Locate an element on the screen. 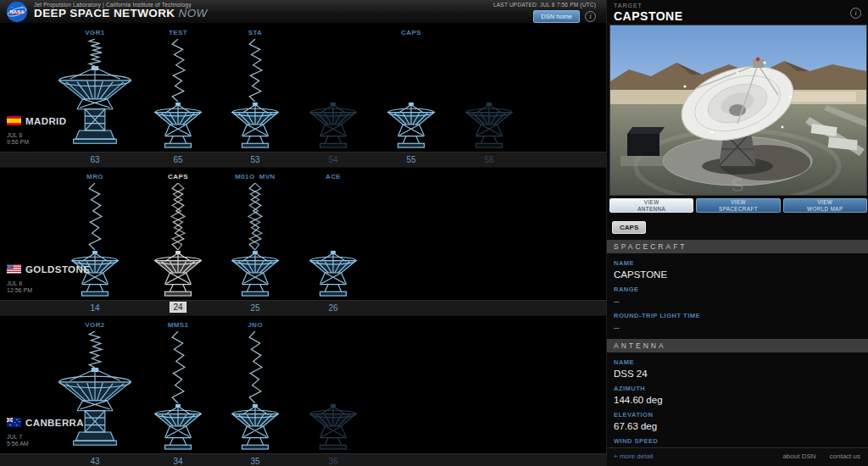 This screenshot has height=466, width=868. nasa-logo-icon: NASA is located at coordinates (17, 12).